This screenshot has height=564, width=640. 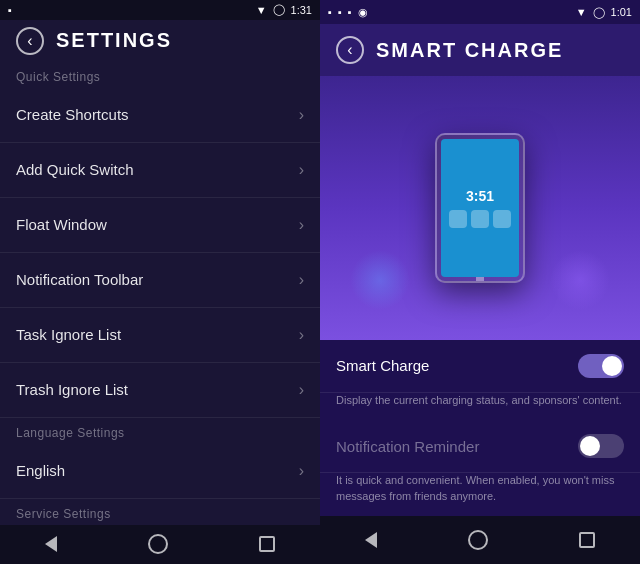 What do you see at coordinates (62, 224) in the screenshot?
I see `menu-item-label-float-window: Float Window` at bounding box center [62, 224].